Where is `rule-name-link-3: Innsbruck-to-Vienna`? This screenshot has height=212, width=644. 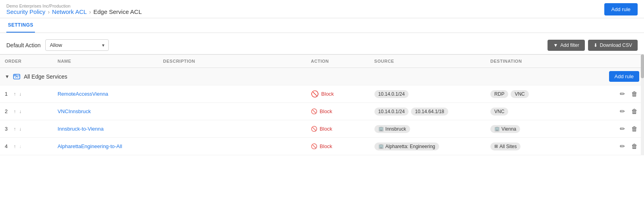 rule-name-link-3: Innsbruck-to-Vienna is located at coordinates (81, 129).